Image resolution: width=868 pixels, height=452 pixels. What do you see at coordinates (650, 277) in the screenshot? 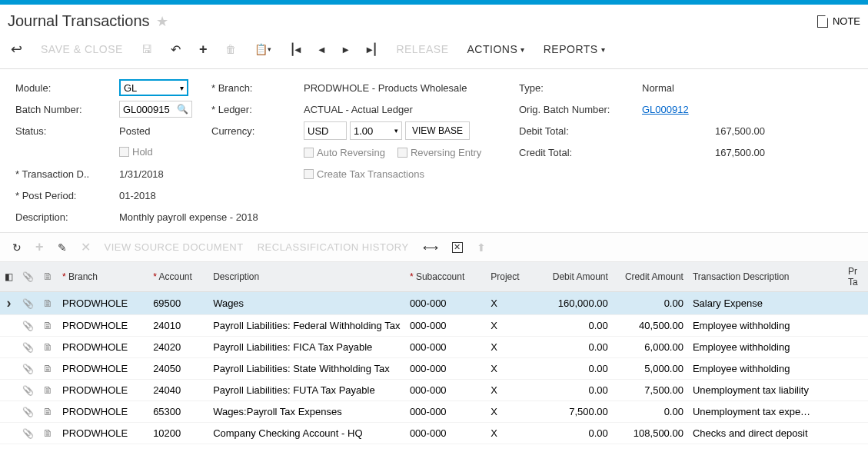
I see `col-credit: Credit Amount` at bounding box center [650, 277].